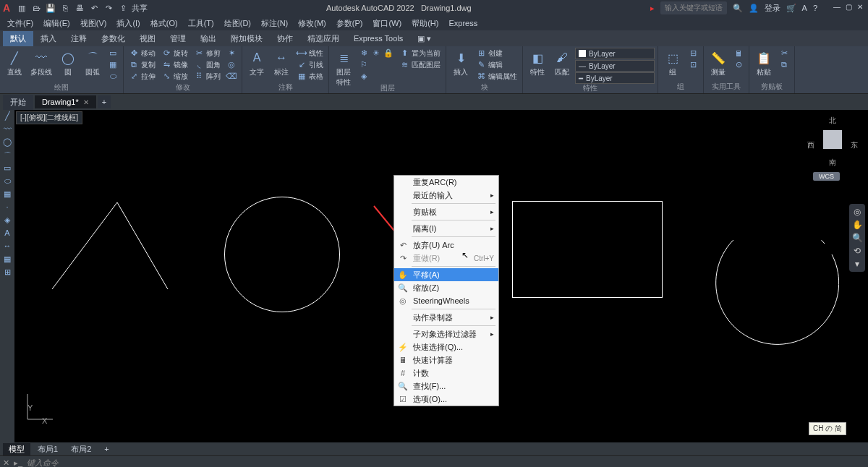 The image size is (868, 467). I want to click on layout-model: 模型, so click(17, 450).